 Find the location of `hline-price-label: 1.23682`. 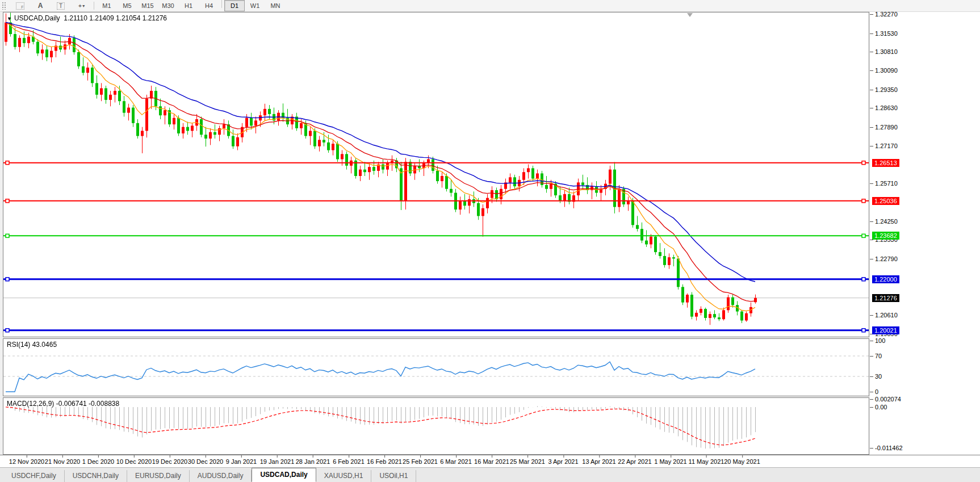

hline-price-label: 1.23682 is located at coordinates (886, 236).